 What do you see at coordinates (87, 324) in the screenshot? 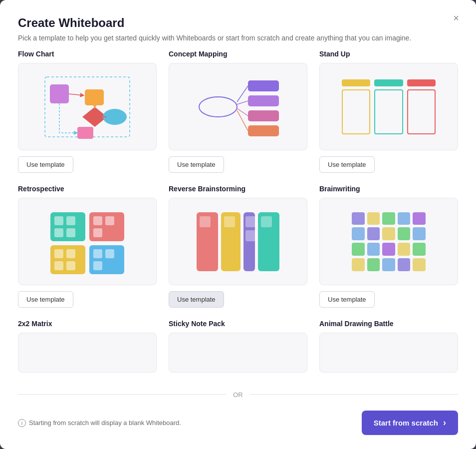
I see `template-name-2x2-matrix: 2x2 Matrix` at bounding box center [87, 324].